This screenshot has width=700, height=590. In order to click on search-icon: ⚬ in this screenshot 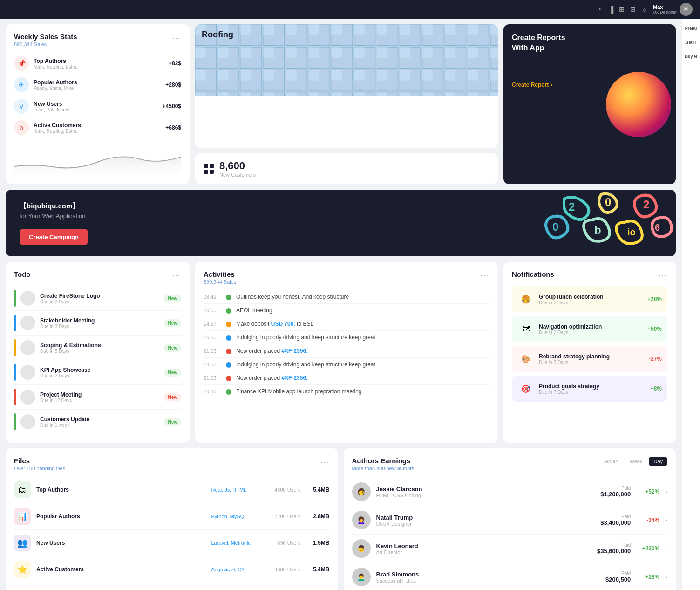, I will do `click(600, 9)`.